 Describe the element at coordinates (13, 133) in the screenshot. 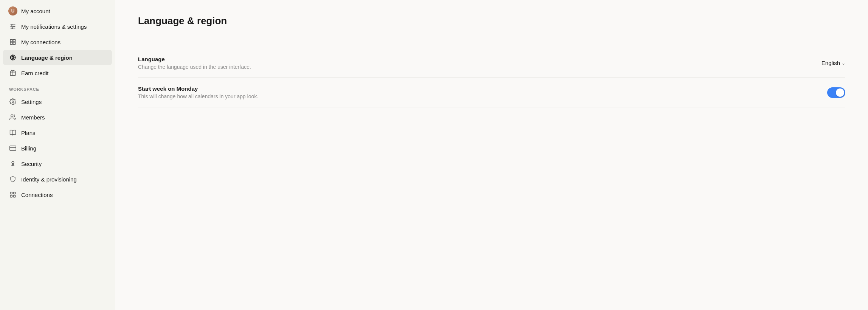

I see `plans-icon` at that location.